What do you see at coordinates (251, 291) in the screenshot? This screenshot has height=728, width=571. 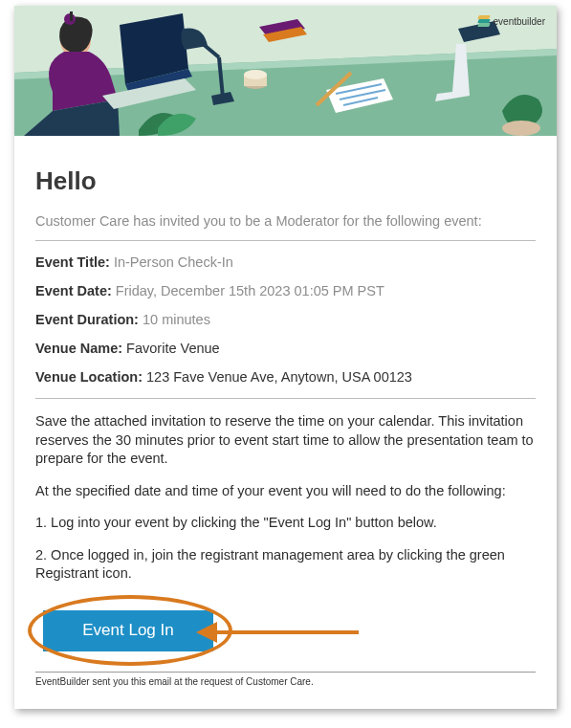 I see `detail-value: Friday, December 15th 2023 01:05 PM PST` at bounding box center [251, 291].